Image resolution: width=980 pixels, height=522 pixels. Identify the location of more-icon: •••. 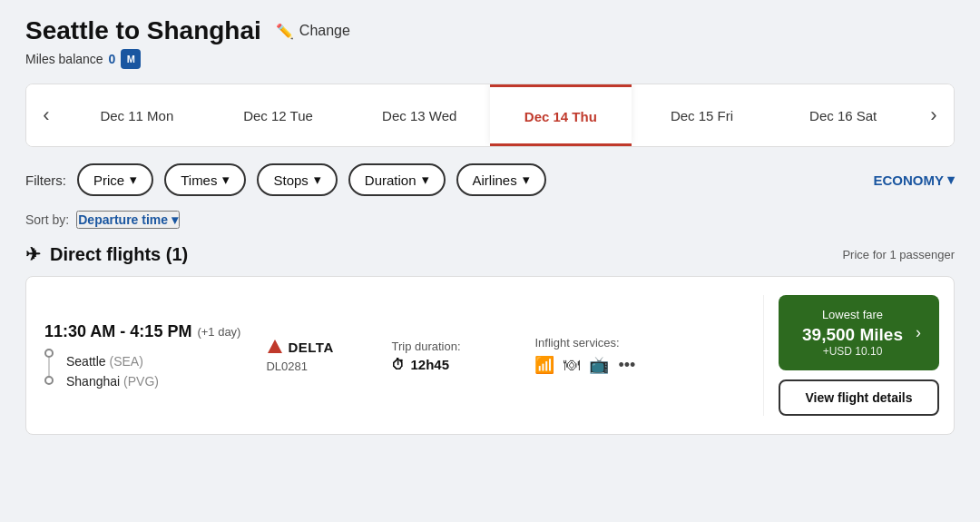
(626, 365).